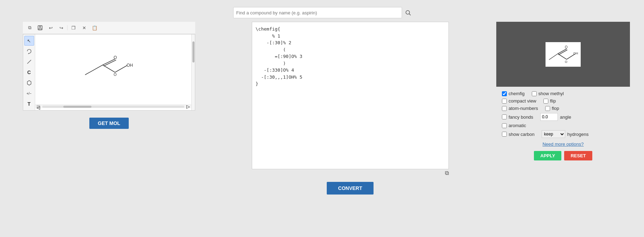 The height and width of the screenshot is (237, 644). Describe the element at coordinates (447, 173) in the screenshot. I see `copy-chemfig-icon: ⧉` at that location.